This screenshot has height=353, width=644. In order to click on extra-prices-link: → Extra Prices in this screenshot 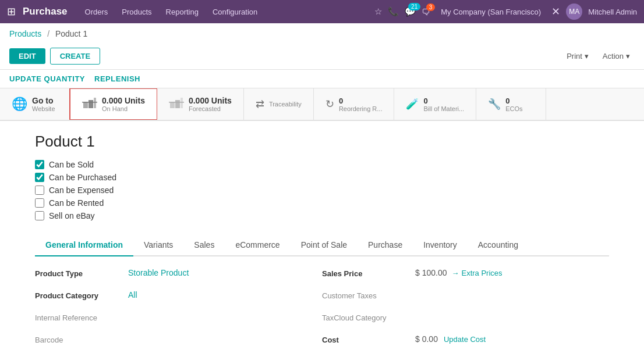, I will do `click(477, 273)`.